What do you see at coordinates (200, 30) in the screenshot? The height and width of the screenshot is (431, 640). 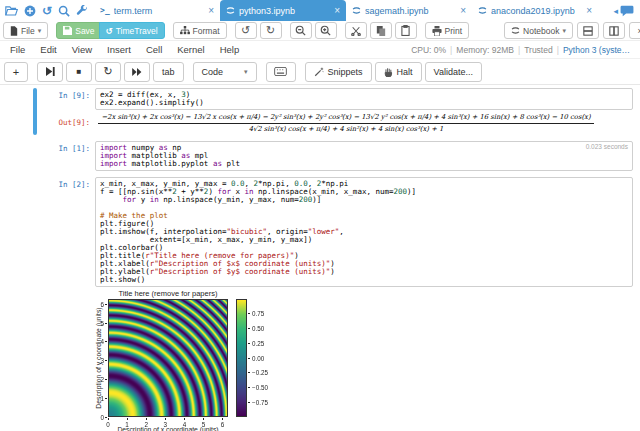 I see `format-button: Format` at bounding box center [200, 30].